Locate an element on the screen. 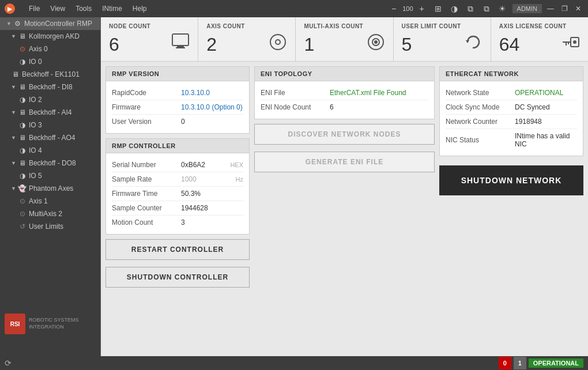 This screenshot has height=370, width=588. panel-icon: ⧉ is located at coordinates (470, 9).